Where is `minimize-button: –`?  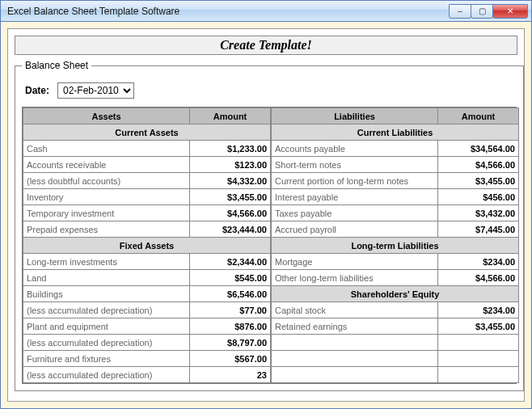
minimize-button: – is located at coordinates (460, 11).